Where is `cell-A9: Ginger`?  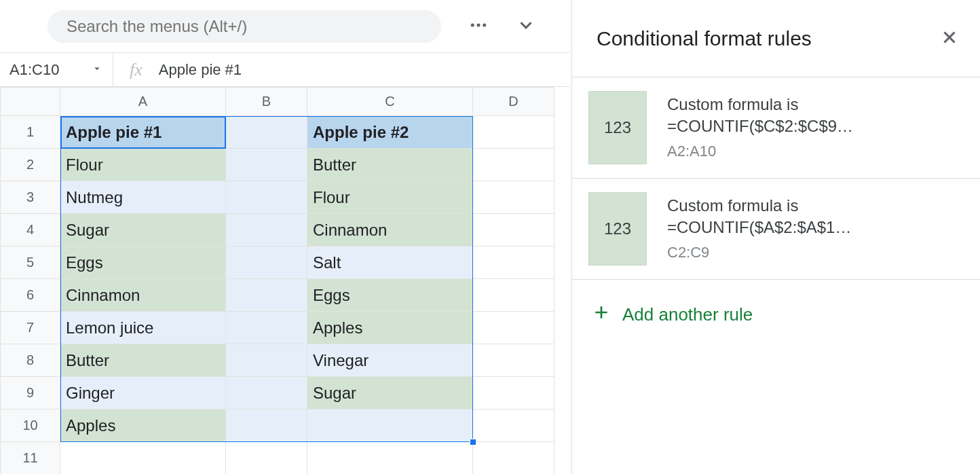 cell-A9: Ginger is located at coordinates (143, 393).